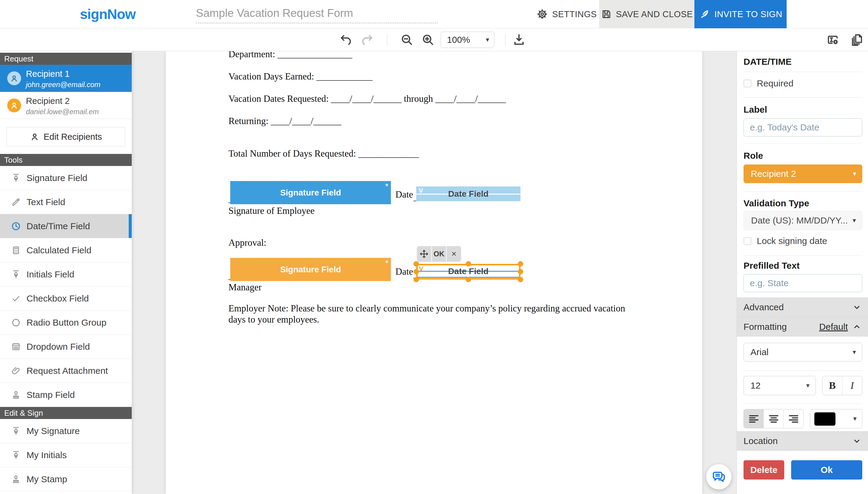 This screenshot has width=868, height=494. I want to click on formatting-accordion: Formatting Default, so click(802, 327).